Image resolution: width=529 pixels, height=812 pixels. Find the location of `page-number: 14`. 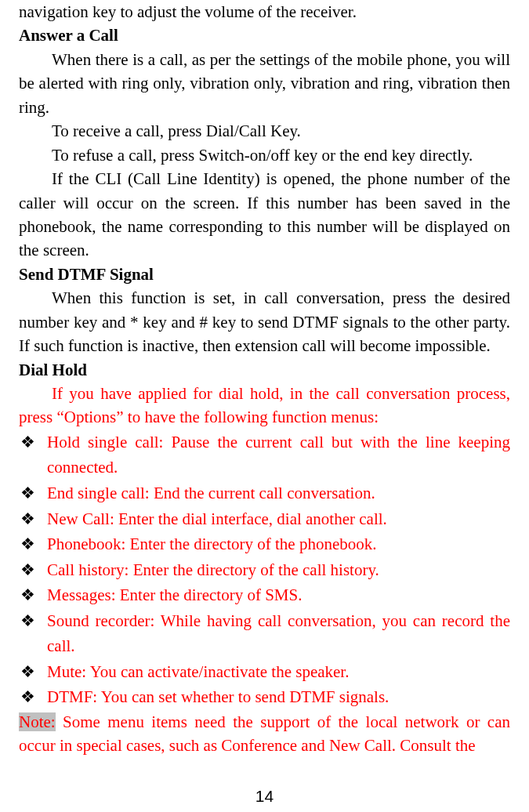

page-number: 14 is located at coordinates (265, 796).